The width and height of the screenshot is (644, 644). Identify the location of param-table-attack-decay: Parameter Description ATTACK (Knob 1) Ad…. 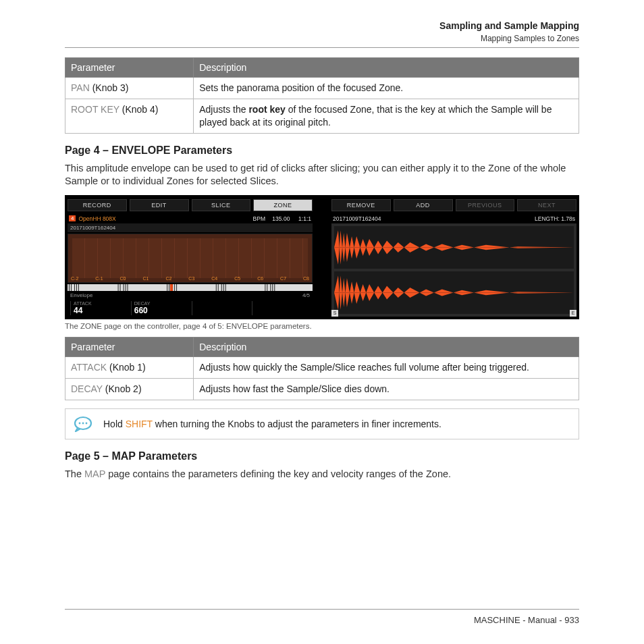
(322, 369).